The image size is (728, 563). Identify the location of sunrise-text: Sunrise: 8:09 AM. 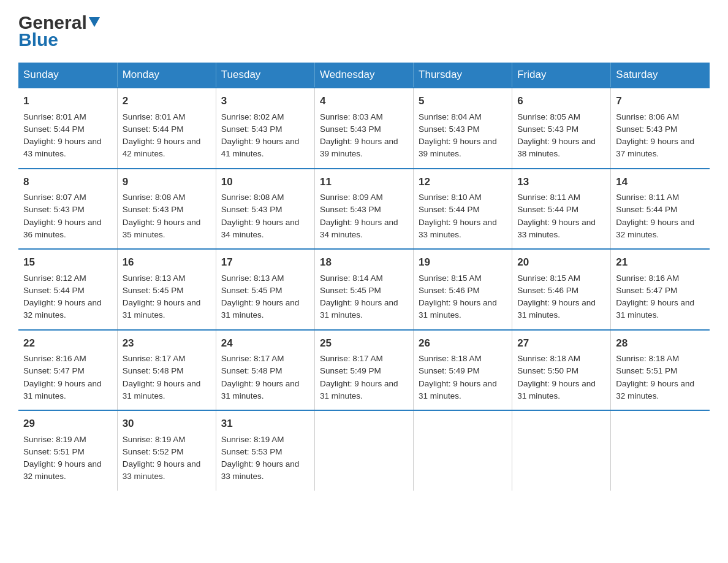
(352, 197).